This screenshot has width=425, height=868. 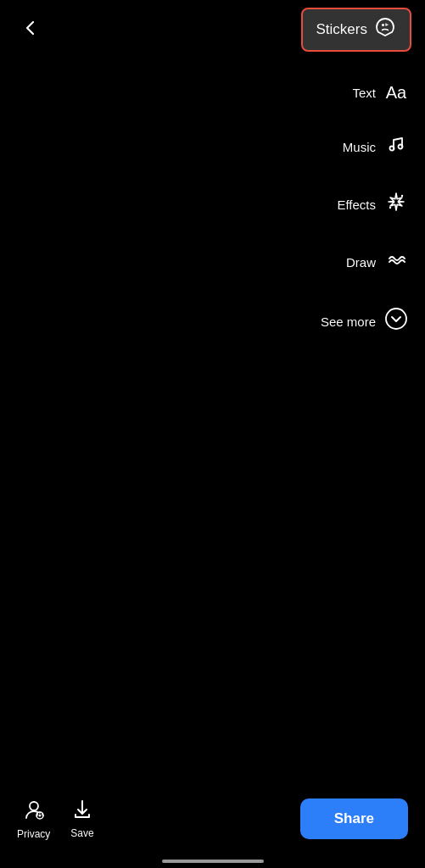 What do you see at coordinates (34, 811) in the screenshot?
I see `privacy-icon` at bounding box center [34, 811].